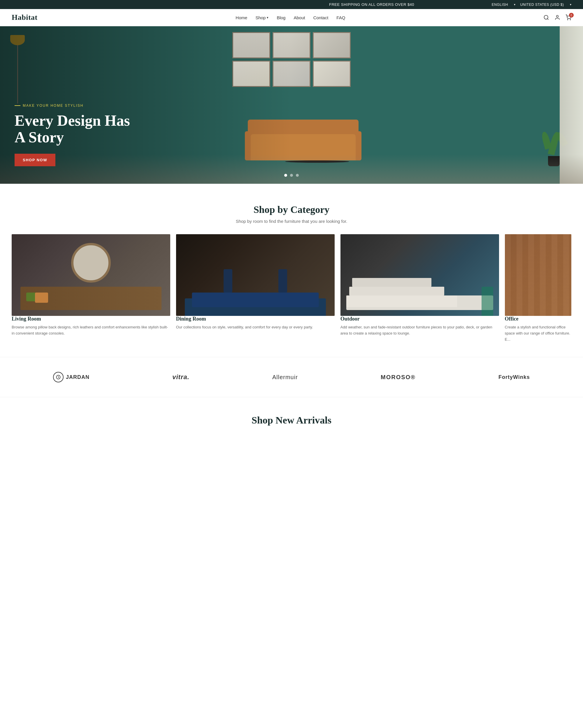 The height and width of the screenshot is (728, 583). Describe the element at coordinates (292, 288) in the screenshot. I see `category-grid: Living Room Browse among pillow back des…` at that location.